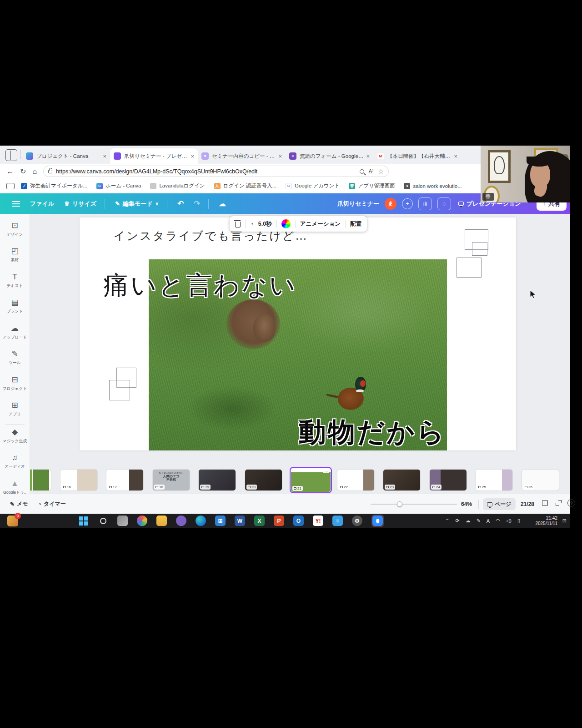 This screenshot has width=582, height=728. Describe the element at coordinates (171, 480) in the screenshot. I see `slide-thumbnail: 短く切る(深爪)必要ない人間のエゴ不自然 18` at that location.